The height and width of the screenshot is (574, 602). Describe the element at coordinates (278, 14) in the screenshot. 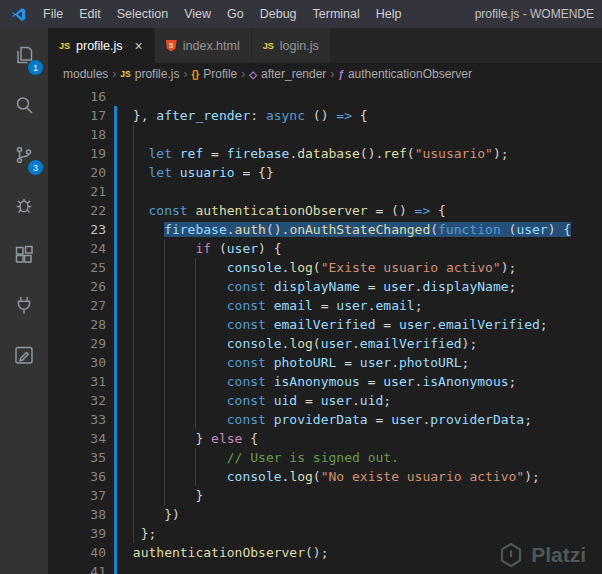

I see `menu-debug: Debug` at that location.